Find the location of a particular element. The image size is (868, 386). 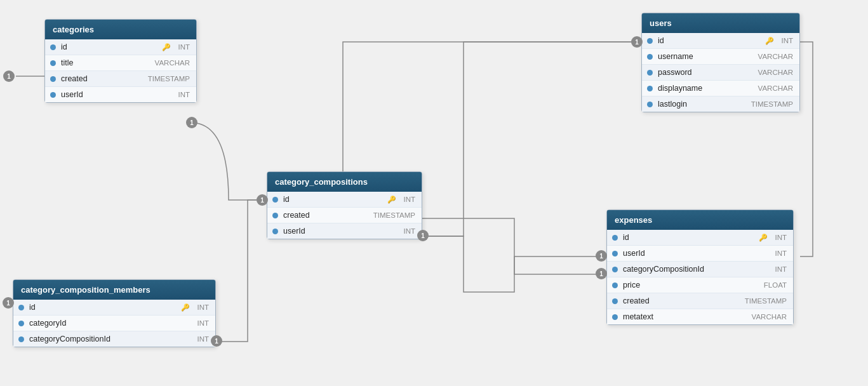

table-categories: categories id 🔑 INT title VARCHAR create… is located at coordinates (121, 61).